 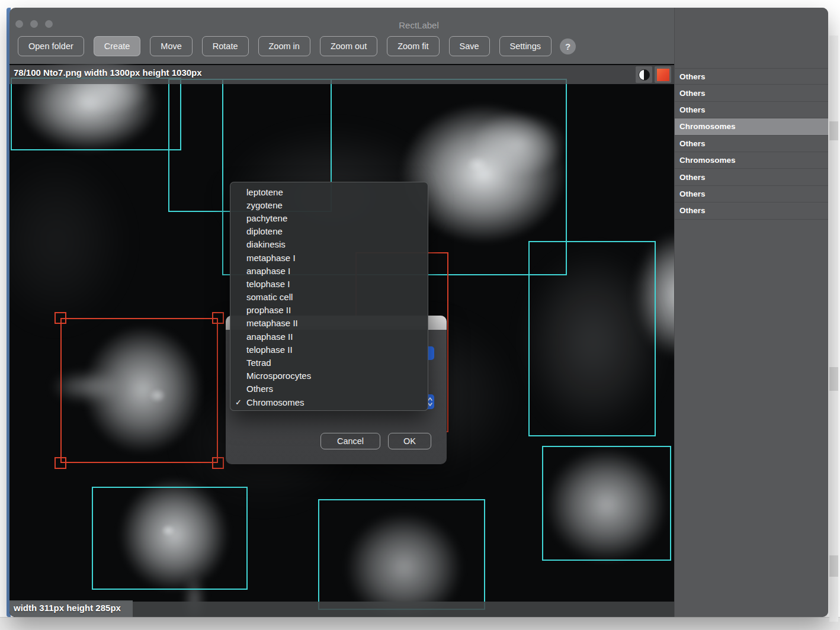 What do you see at coordinates (69, 242) in the screenshot?
I see `cell-blob` at bounding box center [69, 242].